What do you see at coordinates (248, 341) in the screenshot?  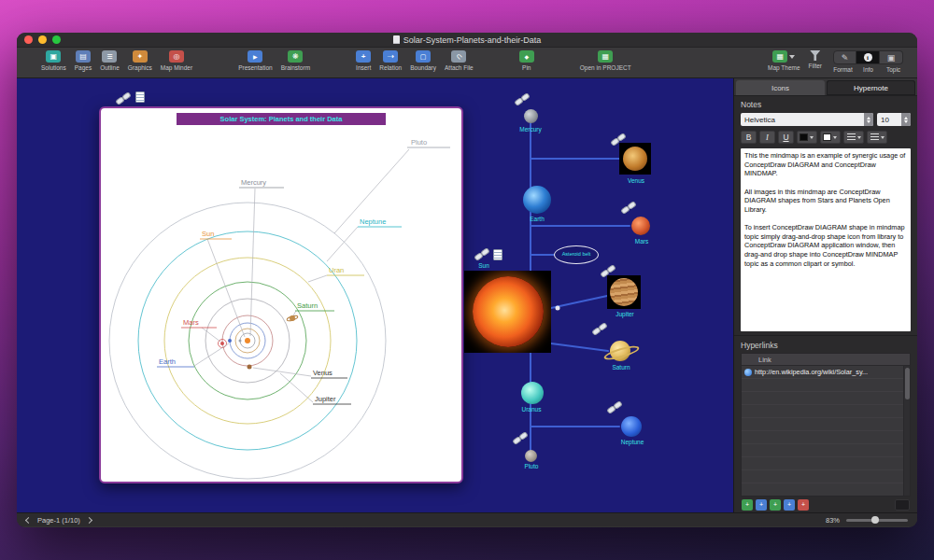 I see `sun-dot` at bounding box center [248, 341].